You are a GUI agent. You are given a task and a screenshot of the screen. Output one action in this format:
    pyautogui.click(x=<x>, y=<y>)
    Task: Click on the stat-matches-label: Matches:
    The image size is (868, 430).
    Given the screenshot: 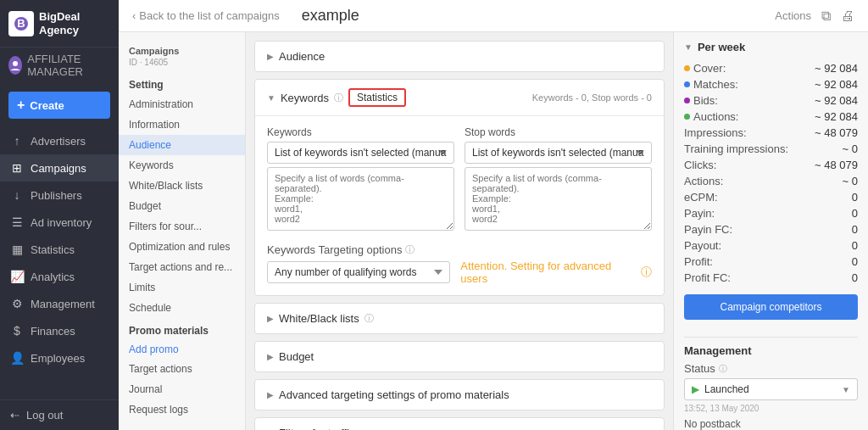 What is the action you would take?
    pyautogui.click(x=711, y=85)
    